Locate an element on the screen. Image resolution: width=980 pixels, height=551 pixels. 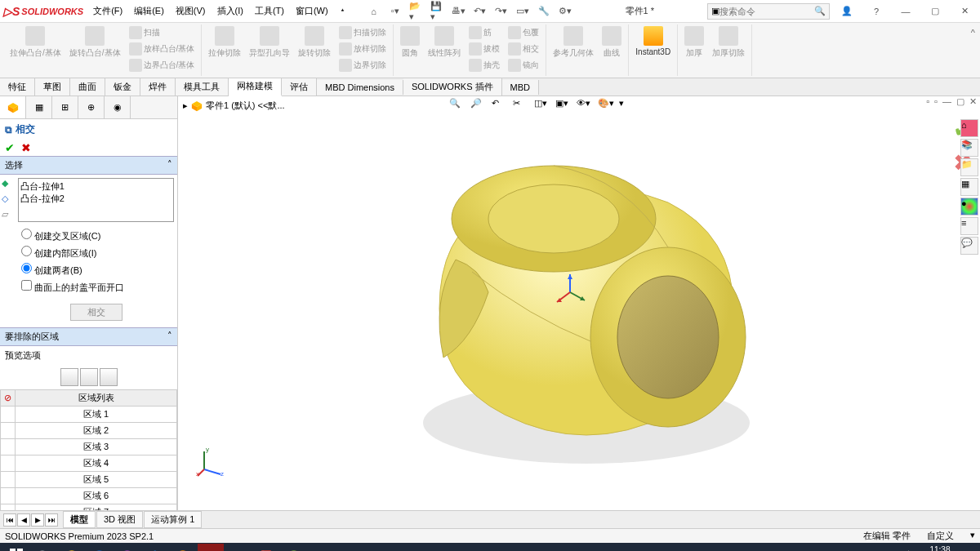
save-icon: 💾▾ is located at coordinates (438, 11).